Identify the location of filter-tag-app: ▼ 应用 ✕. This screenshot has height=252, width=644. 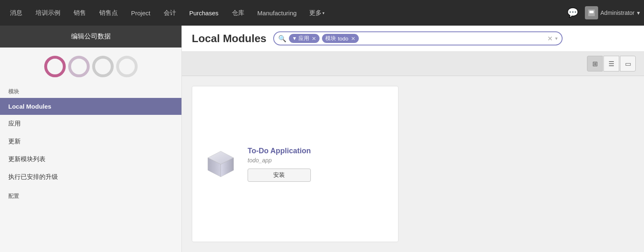
(304, 38).